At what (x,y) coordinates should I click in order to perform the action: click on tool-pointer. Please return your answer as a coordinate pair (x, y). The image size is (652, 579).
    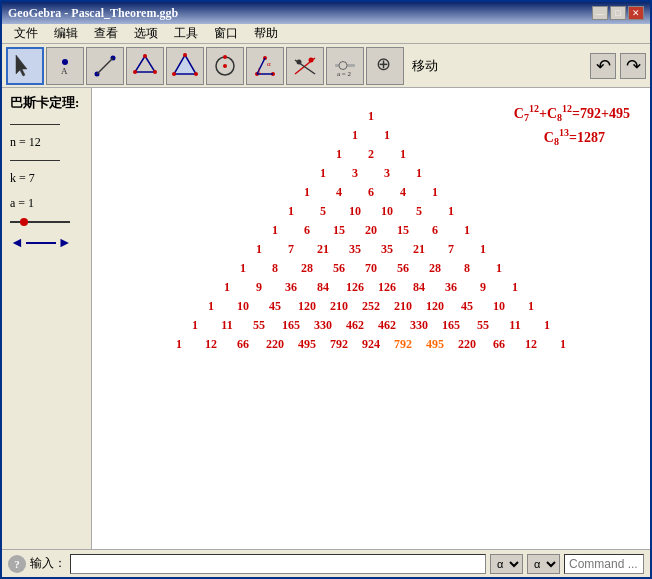
    Looking at the image, I should click on (25, 66).